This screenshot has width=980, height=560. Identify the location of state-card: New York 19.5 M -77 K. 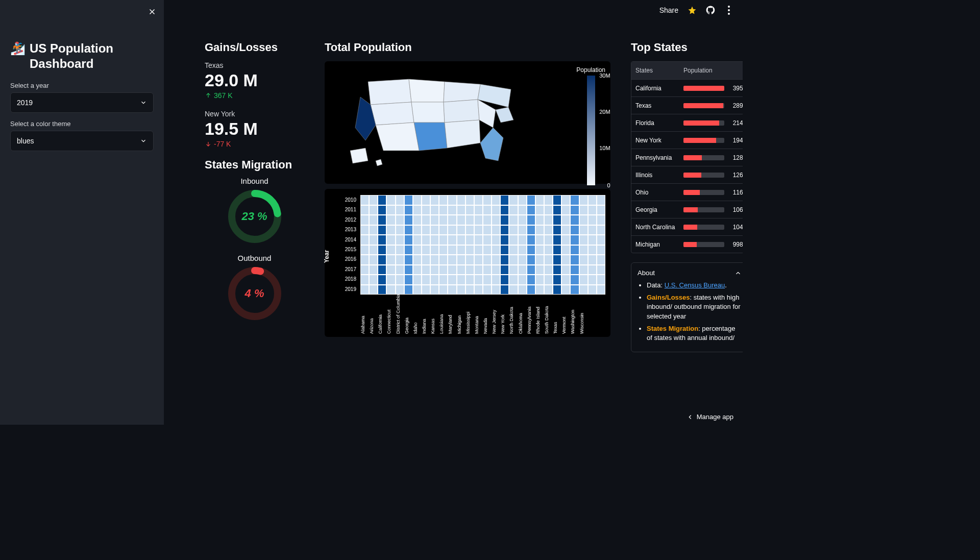
(254, 129).